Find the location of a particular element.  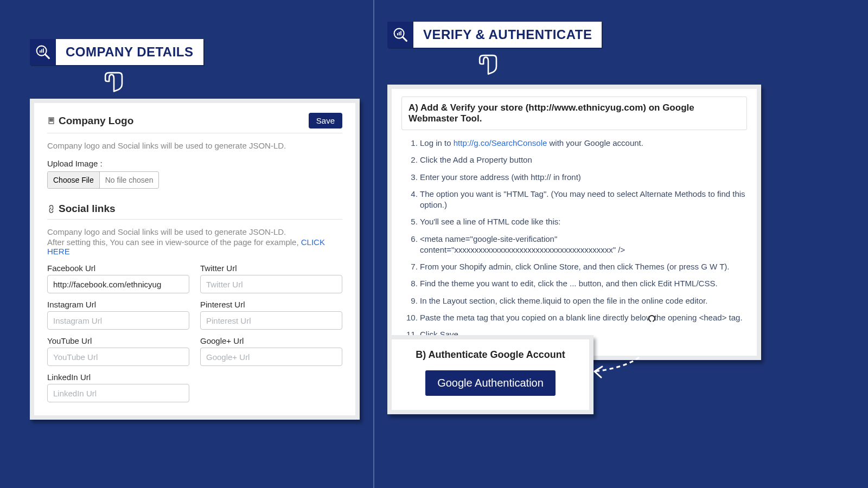

list-item: Enter your store address (with http:// i… is located at coordinates (584, 177).